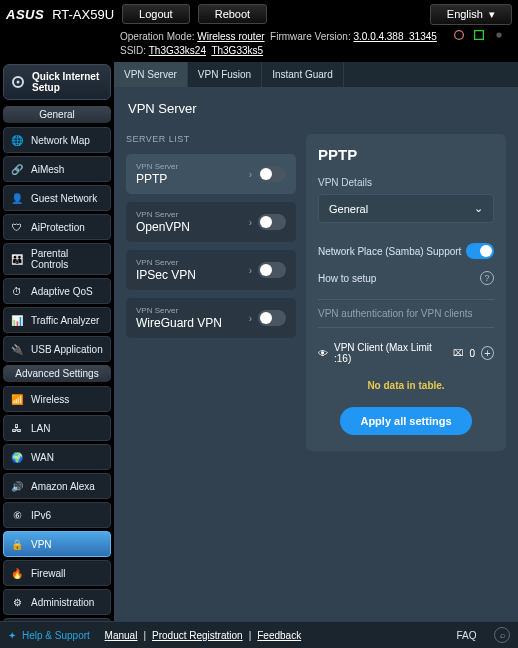 The image size is (518, 648). I want to click on toggle-wireguard, so click(272, 318).